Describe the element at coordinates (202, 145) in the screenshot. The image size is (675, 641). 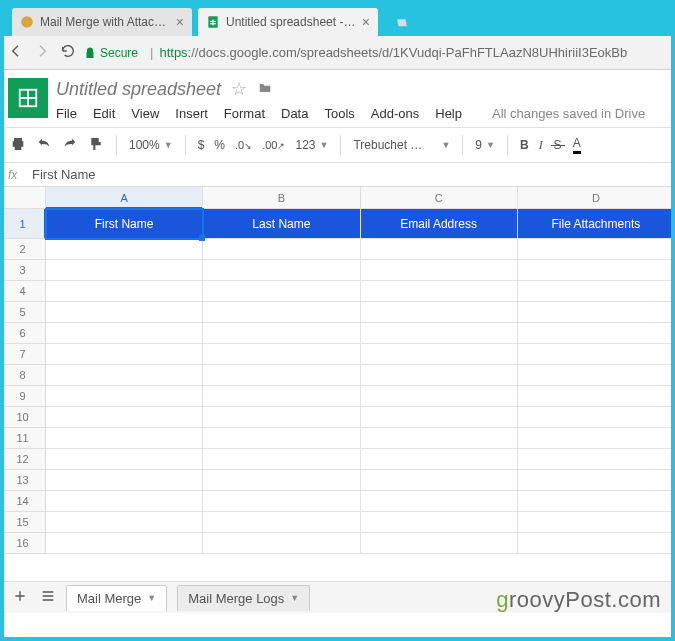
I see `format-currency: $` at that location.